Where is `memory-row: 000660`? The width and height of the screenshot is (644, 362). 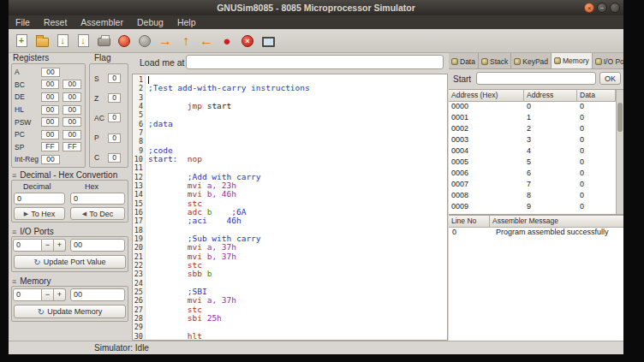 memory-row: 000660 is located at coordinates (536, 175).